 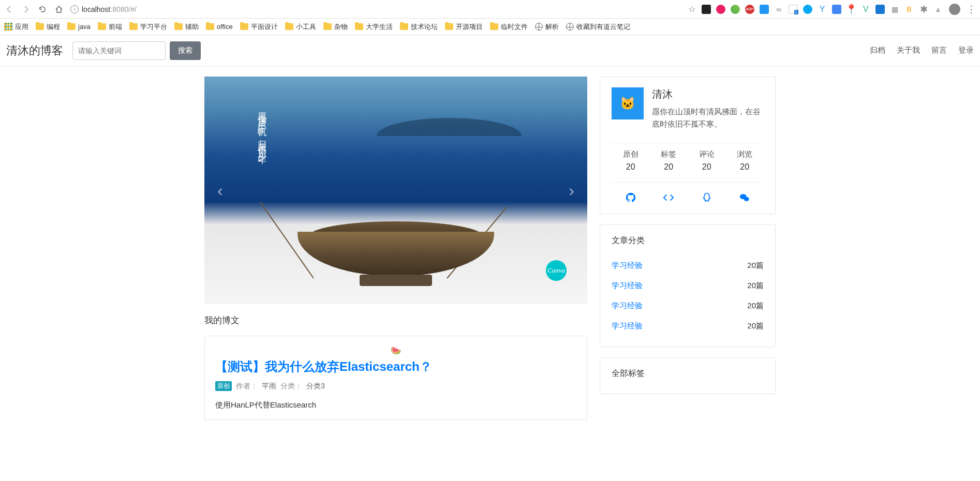 What do you see at coordinates (514, 27) in the screenshot?
I see `bookmark-label: 临时文件` at bounding box center [514, 27].